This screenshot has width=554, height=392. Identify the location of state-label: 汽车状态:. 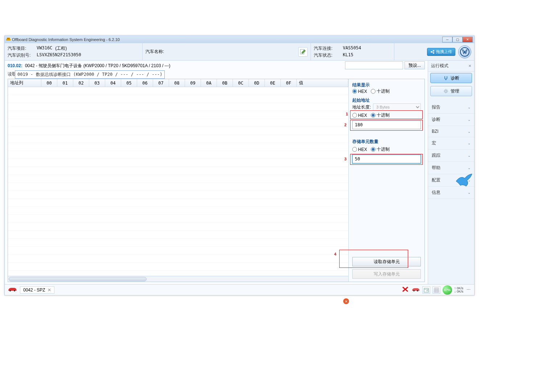
(327, 55).